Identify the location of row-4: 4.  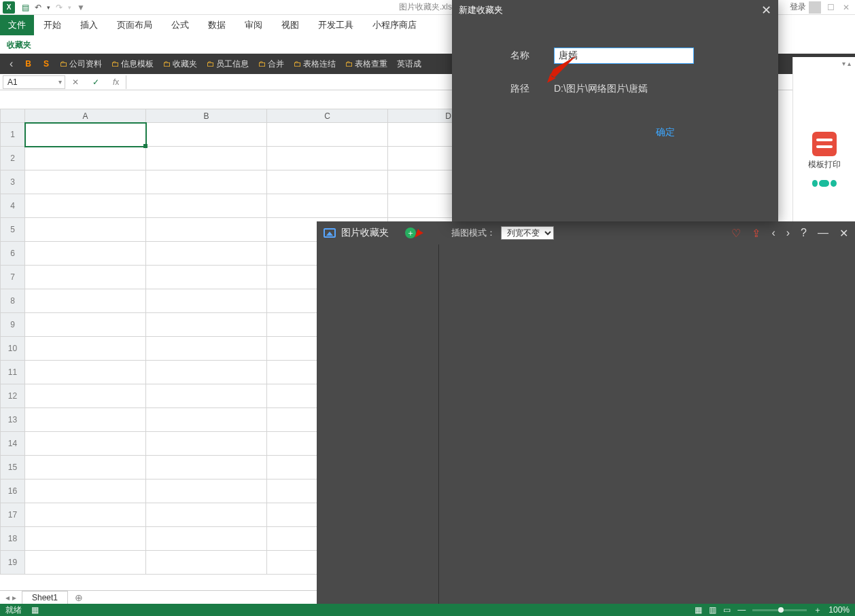
(13, 206).